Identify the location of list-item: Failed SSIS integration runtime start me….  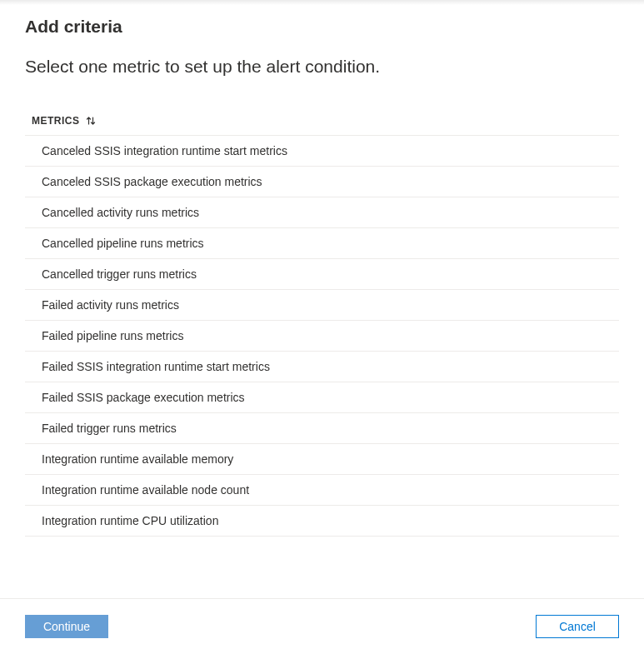
(322, 367).